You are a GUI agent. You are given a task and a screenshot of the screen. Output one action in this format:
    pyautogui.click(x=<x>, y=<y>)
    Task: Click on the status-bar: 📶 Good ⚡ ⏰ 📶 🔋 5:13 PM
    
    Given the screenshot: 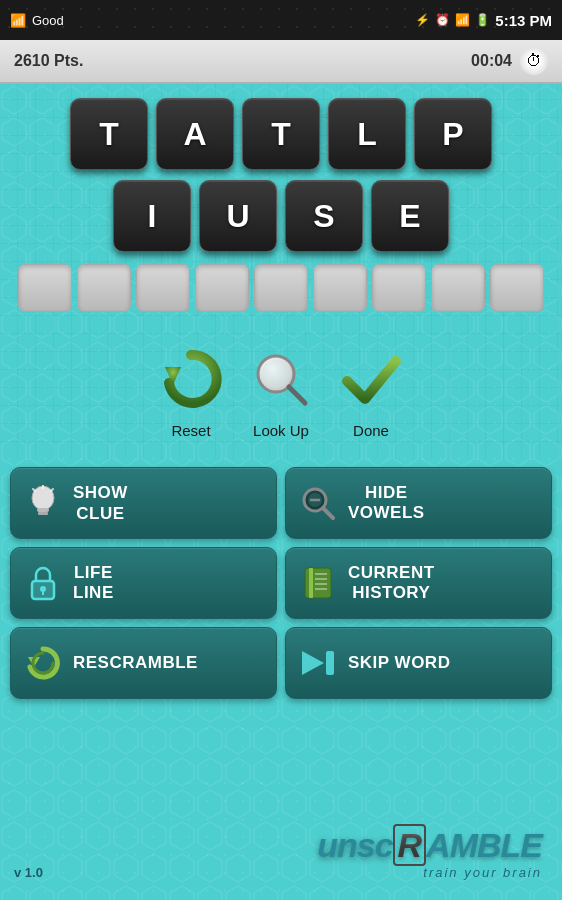 What is the action you would take?
    pyautogui.click(x=281, y=20)
    